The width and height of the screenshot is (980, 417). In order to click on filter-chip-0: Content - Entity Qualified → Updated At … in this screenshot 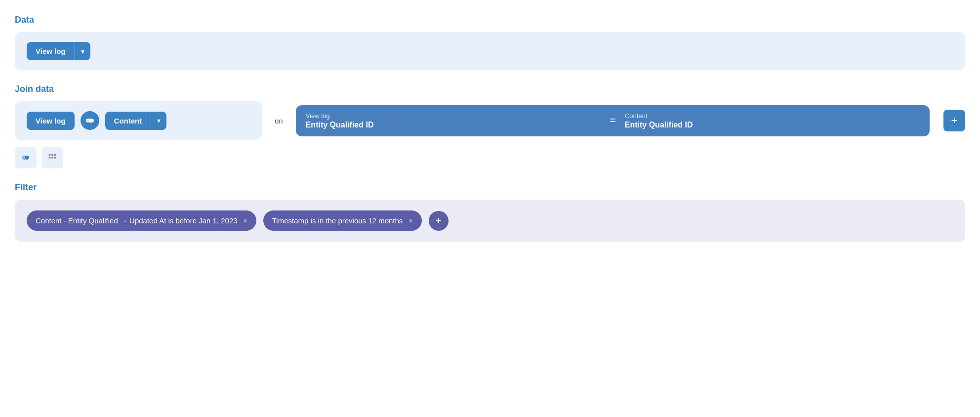, I will do `click(141, 220)`.